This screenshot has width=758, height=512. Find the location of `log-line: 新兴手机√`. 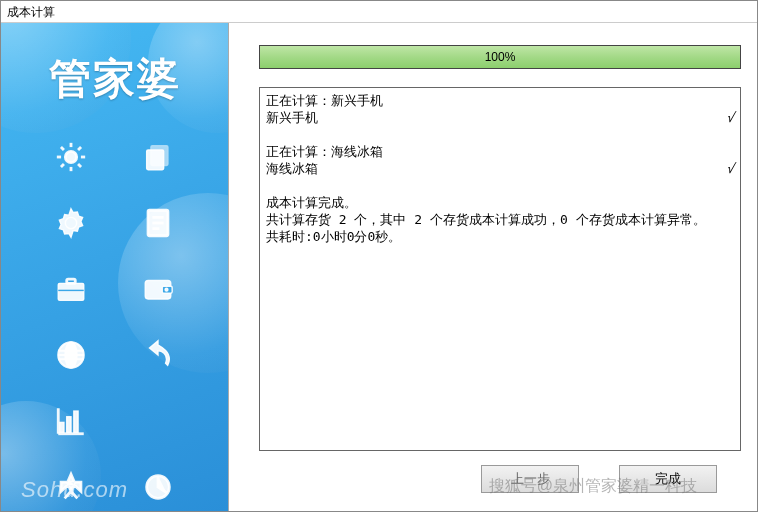

log-line: 新兴手机√ is located at coordinates (500, 118).